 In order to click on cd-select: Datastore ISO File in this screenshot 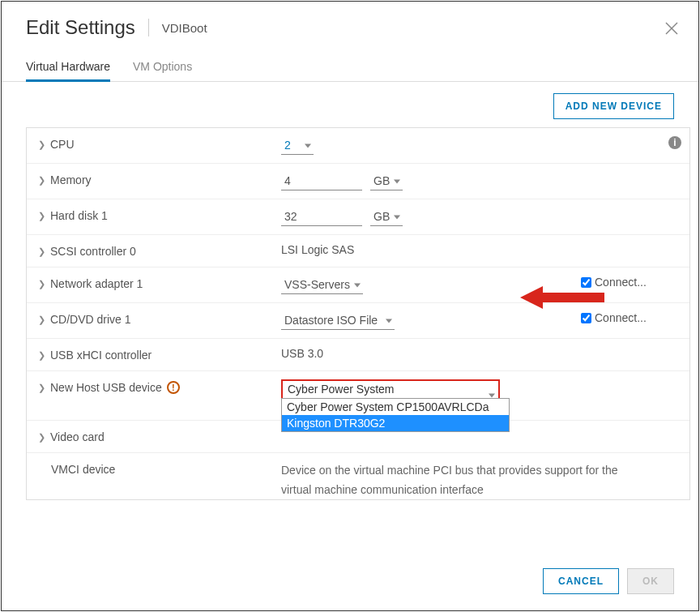, I will do `click(338, 321)`.